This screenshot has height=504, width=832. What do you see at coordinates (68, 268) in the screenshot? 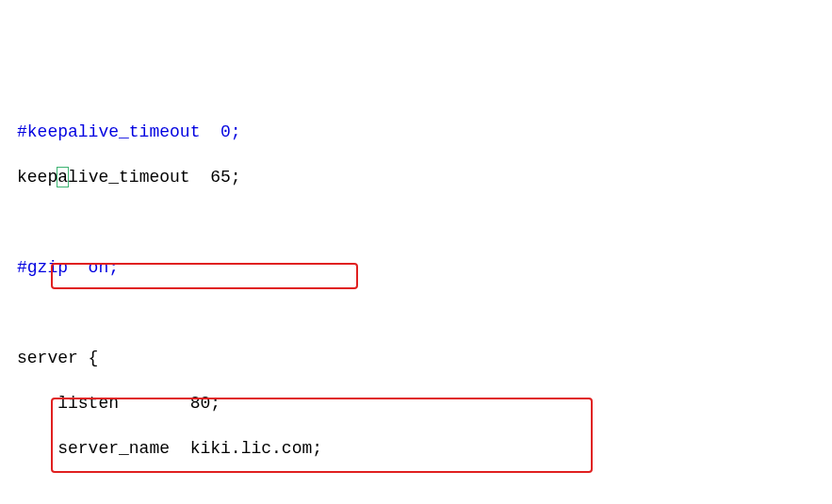
I see `comment-gzip: #gzip on;` at bounding box center [68, 268].